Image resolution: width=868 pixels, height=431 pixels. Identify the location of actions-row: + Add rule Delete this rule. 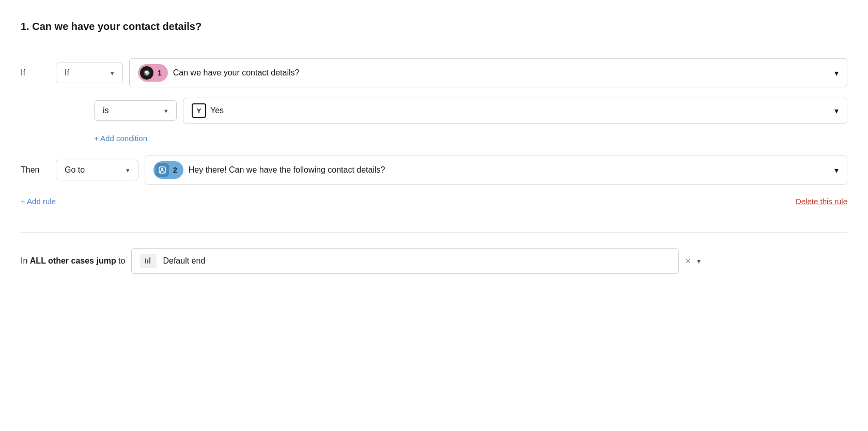
(434, 202).